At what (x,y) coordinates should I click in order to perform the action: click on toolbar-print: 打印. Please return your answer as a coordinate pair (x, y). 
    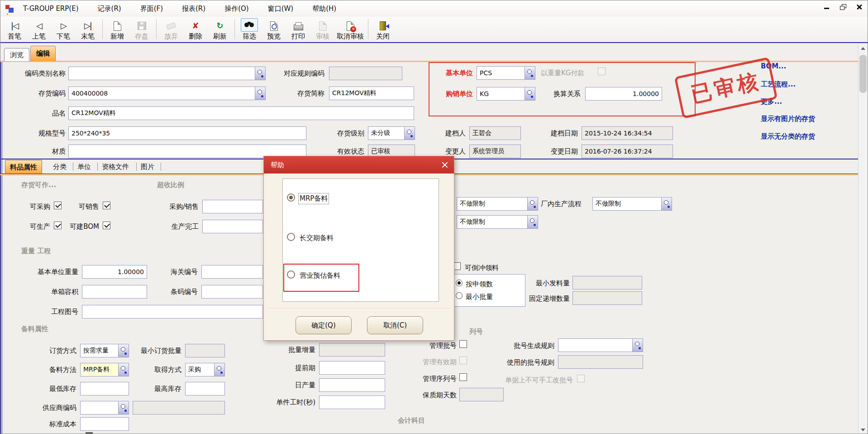
    Looking at the image, I should click on (298, 29).